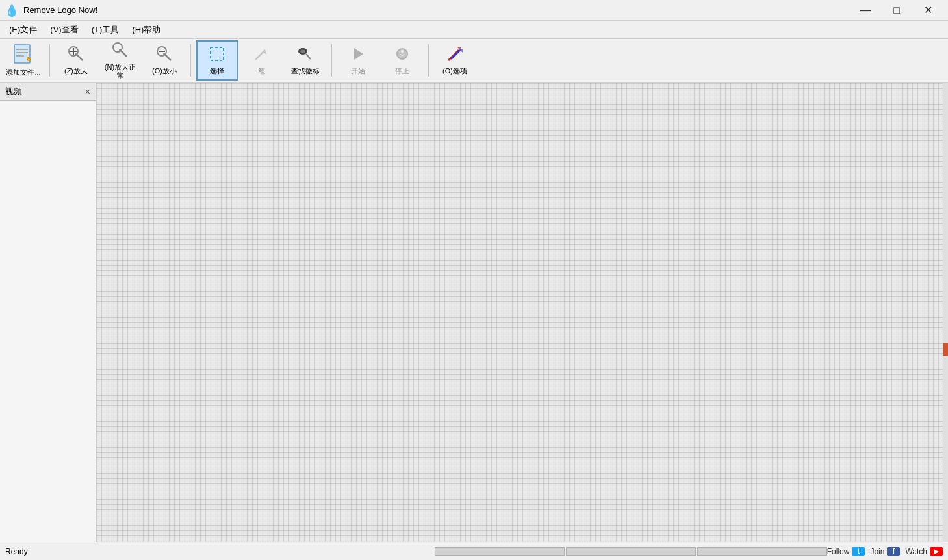  What do you see at coordinates (217, 71) in the screenshot?
I see `toolbar-select-label: 选择` at bounding box center [217, 71].